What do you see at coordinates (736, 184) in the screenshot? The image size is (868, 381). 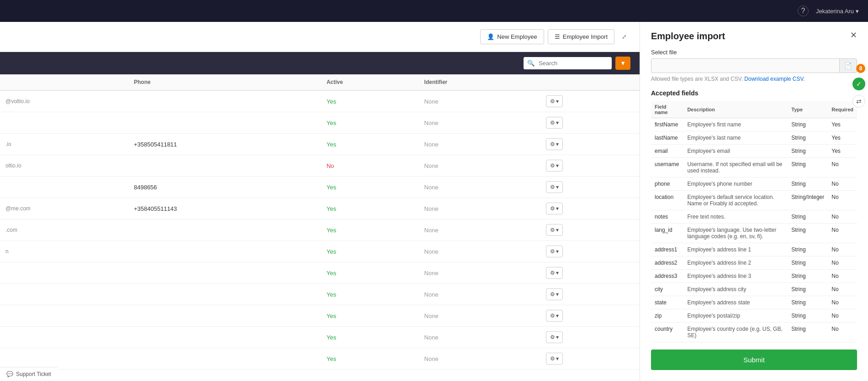 I see `field-desc: Employee's phone number` at bounding box center [736, 184].